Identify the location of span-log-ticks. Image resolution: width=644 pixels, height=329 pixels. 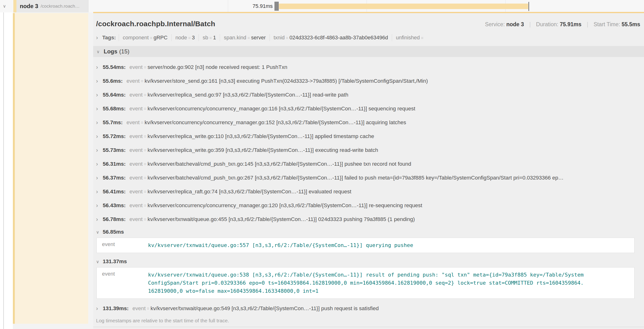
(276, 6).